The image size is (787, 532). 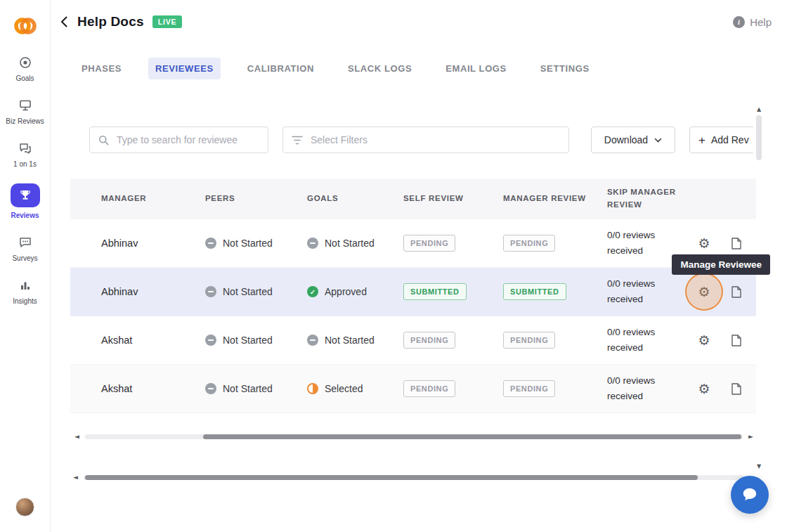 What do you see at coordinates (25, 112) in the screenshot?
I see `sidebar-item-biz-reviews: Biz Reviews` at bounding box center [25, 112].